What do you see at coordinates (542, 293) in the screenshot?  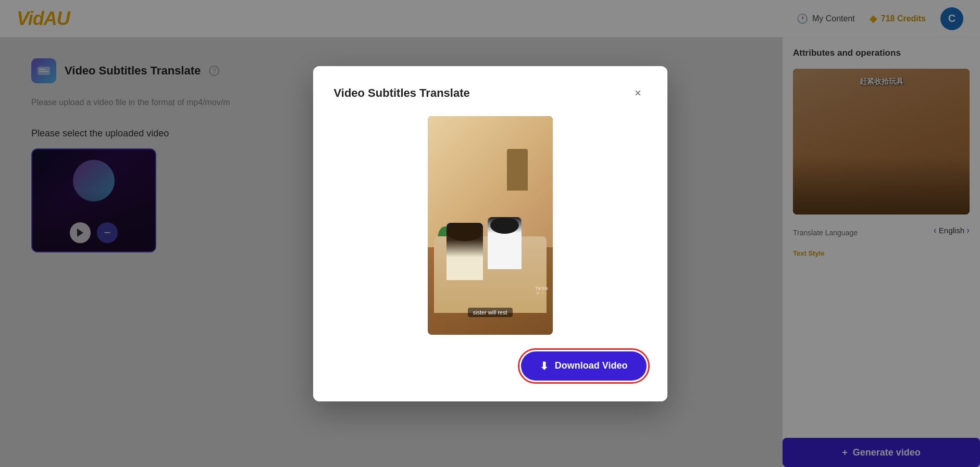 I see `tiktok-handle: @✨...` at bounding box center [542, 293].